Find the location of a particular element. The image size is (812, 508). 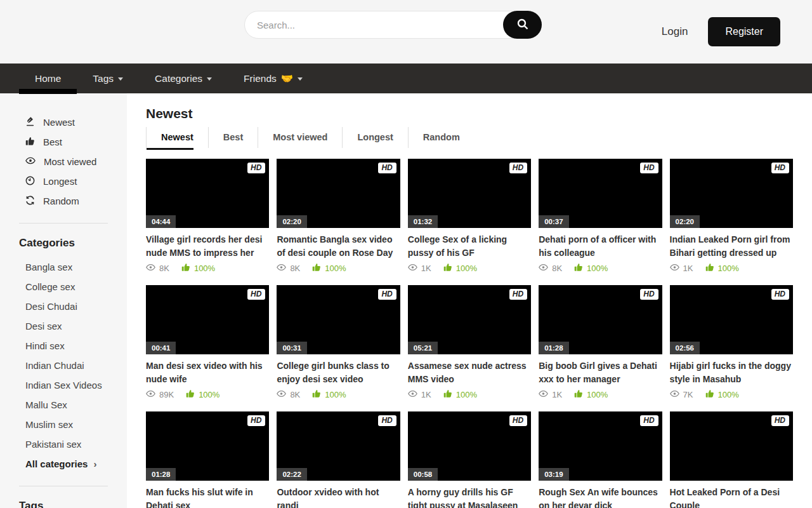

rating-value: 100% is located at coordinates (209, 395).